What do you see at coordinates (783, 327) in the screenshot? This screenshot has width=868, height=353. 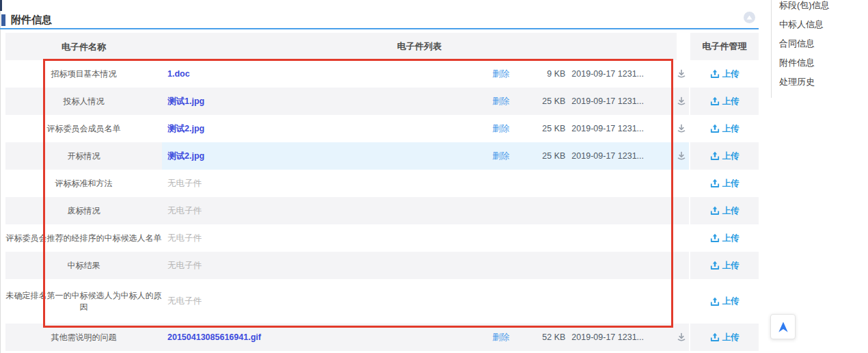 I see `arrow-up-icon` at bounding box center [783, 327].